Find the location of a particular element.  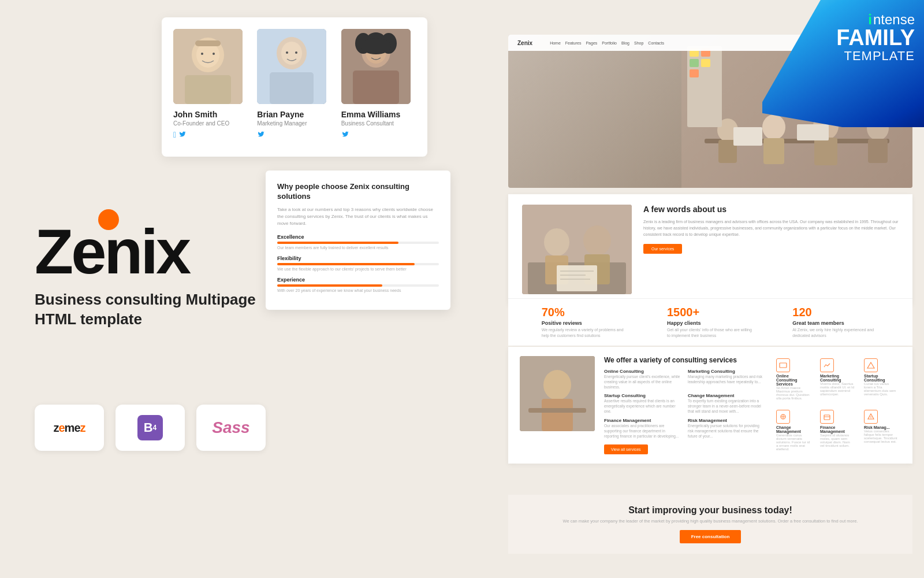

cta-banner-button: Free consultation is located at coordinates (710, 536).